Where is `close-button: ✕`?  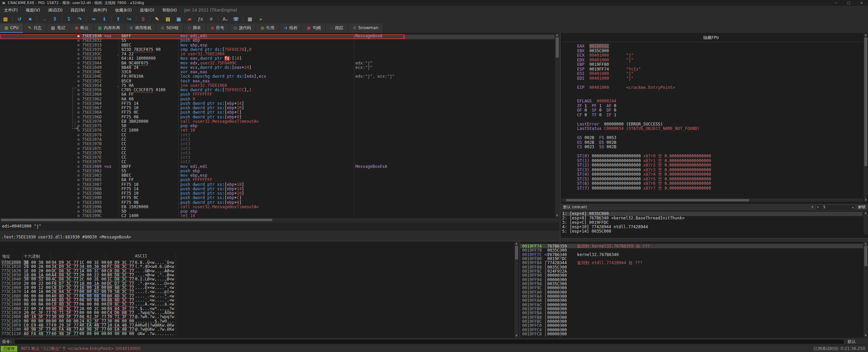
close-button: ✕ is located at coordinates (862, 3).